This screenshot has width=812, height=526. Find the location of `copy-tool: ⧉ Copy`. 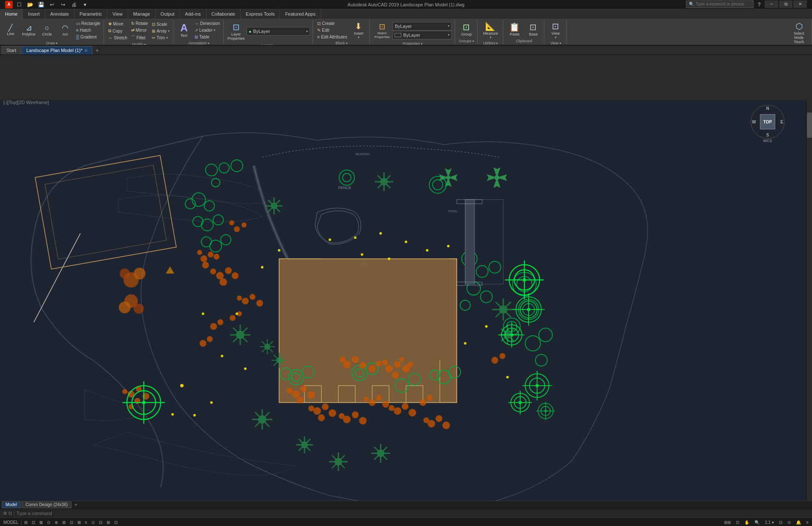

copy-tool: ⧉ Copy is located at coordinates (118, 31).